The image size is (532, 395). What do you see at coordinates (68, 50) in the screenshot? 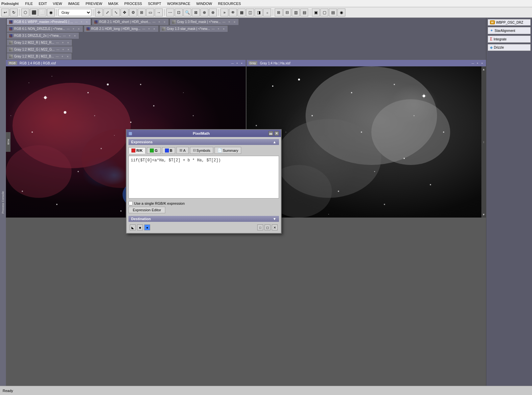
I see `tab-close-9: ×` at bounding box center [68, 50].